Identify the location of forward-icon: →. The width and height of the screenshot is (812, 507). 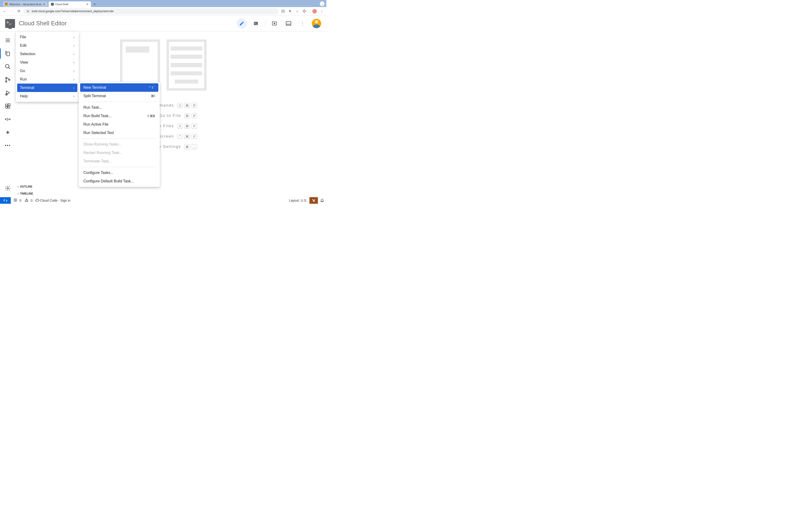
(12, 11).